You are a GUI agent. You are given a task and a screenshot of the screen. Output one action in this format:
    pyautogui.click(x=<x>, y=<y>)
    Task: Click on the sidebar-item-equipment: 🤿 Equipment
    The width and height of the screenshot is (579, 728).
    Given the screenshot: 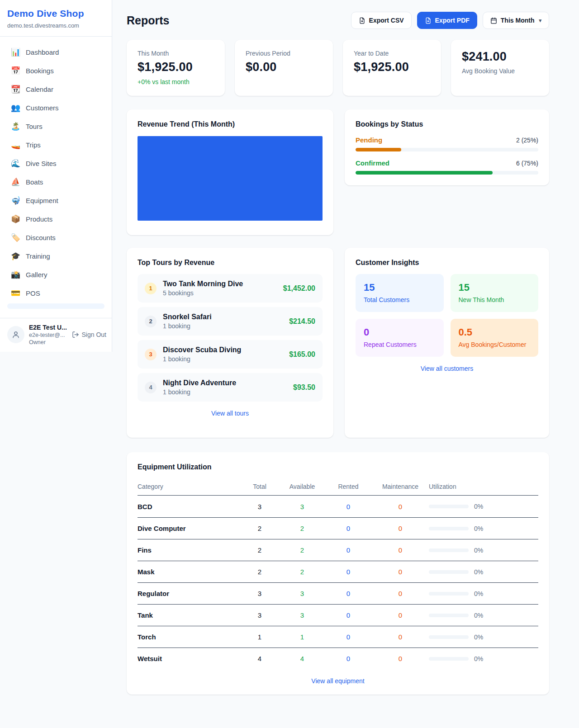 What is the action you would take?
    pyautogui.click(x=56, y=201)
    